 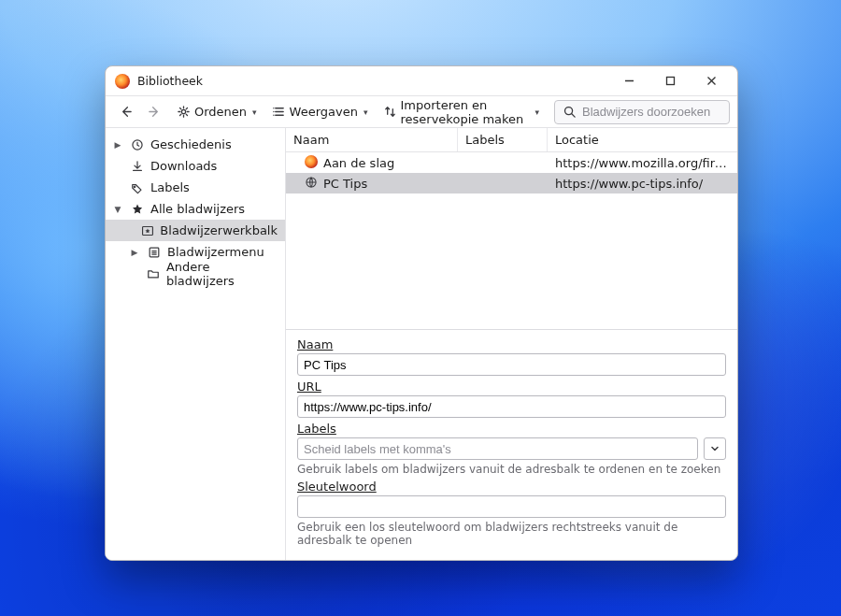 What do you see at coordinates (278, 112) in the screenshot?
I see `list-icon` at bounding box center [278, 112].